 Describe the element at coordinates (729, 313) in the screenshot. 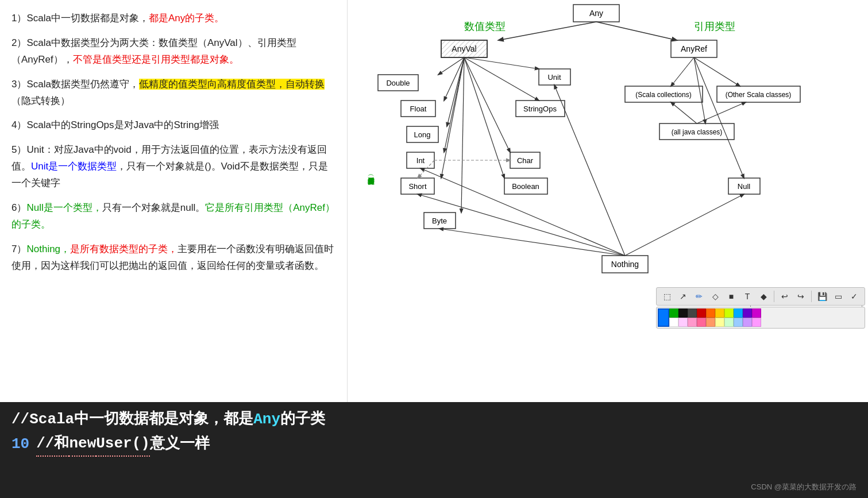

I see `color-lime` at that location.